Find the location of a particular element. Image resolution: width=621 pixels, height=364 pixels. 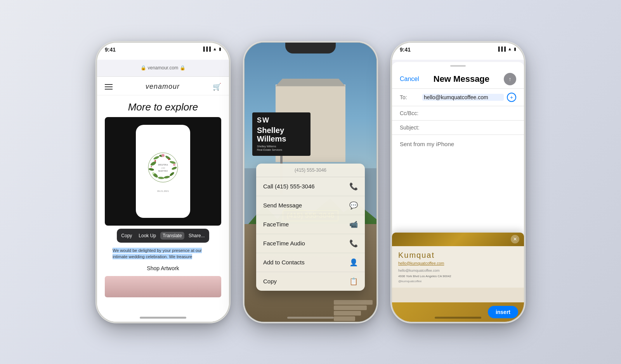

popup-facetime-label: FaceTime is located at coordinates (276, 224).